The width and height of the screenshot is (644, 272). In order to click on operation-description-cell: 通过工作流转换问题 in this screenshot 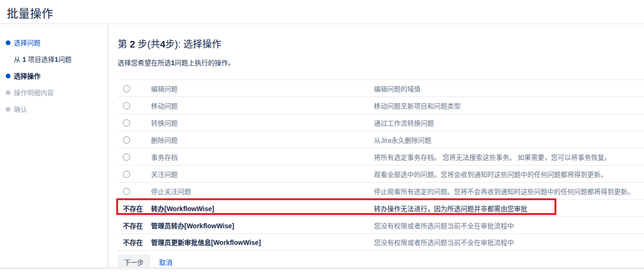, I will do `click(509, 123)`.